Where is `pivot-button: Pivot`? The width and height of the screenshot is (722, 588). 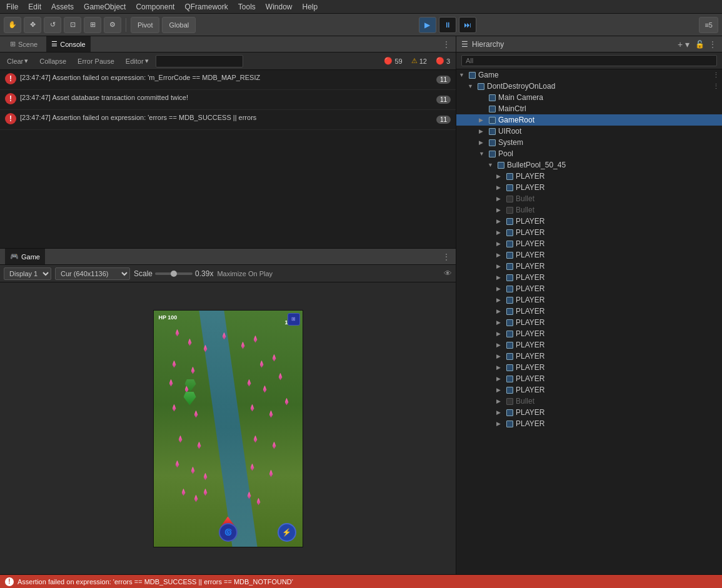 pivot-button: Pivot is located at coordinates (145, 25).